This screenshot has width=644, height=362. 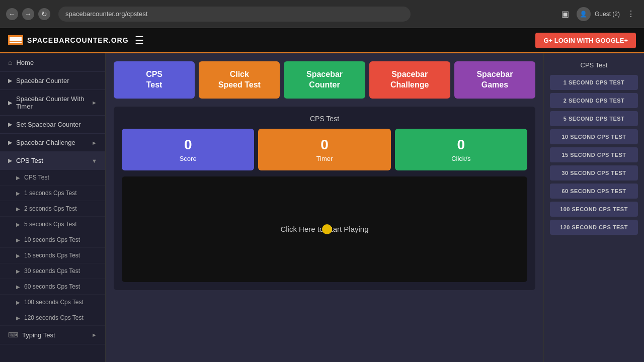 What do you see at coordinates (50, 209) in the screenshot?
I see `sidebar-sub-2s-label: 2 seconds Cps Test` at bounding box center [50, 209].